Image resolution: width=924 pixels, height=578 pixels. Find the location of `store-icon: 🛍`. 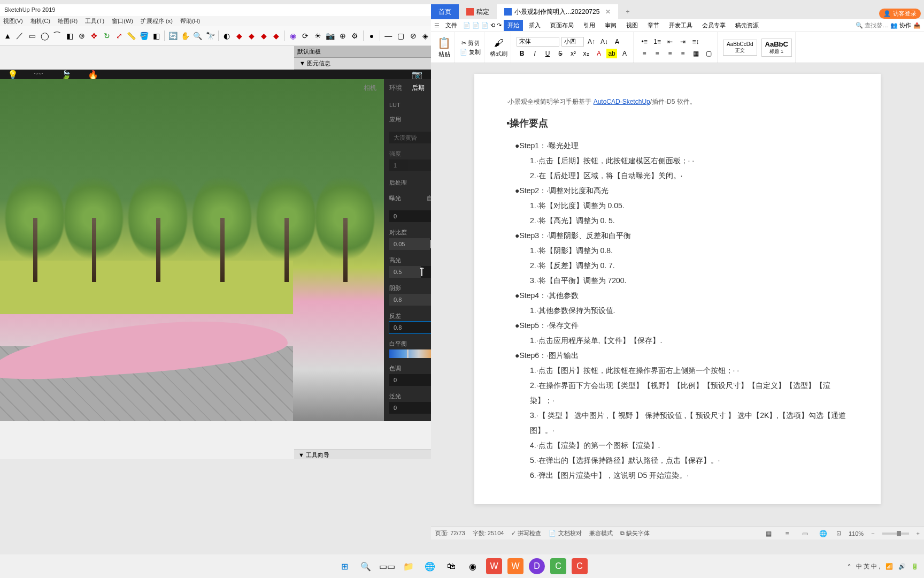

store-icon: 🛍 is located at coordinates (451, 566).